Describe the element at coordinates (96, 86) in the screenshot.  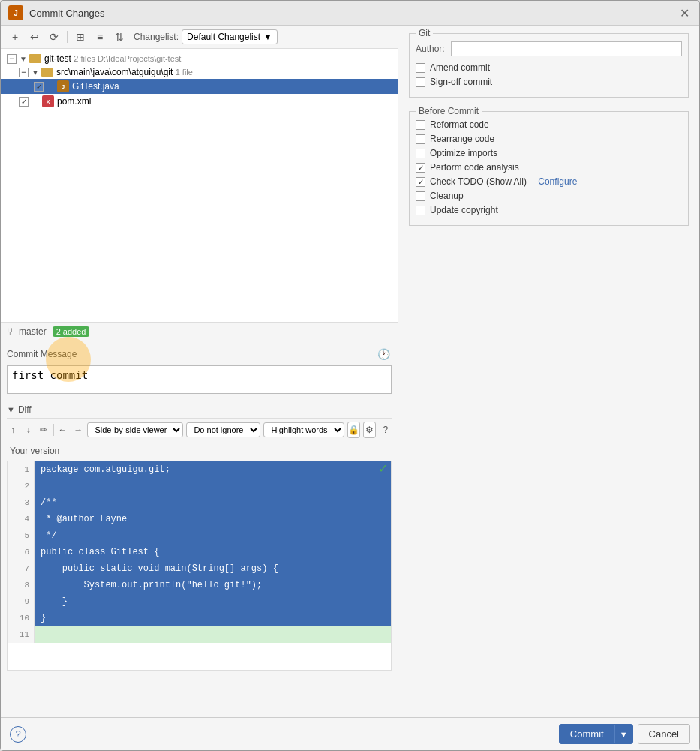
I see `gittest-filename: GitTest.java` at that location.